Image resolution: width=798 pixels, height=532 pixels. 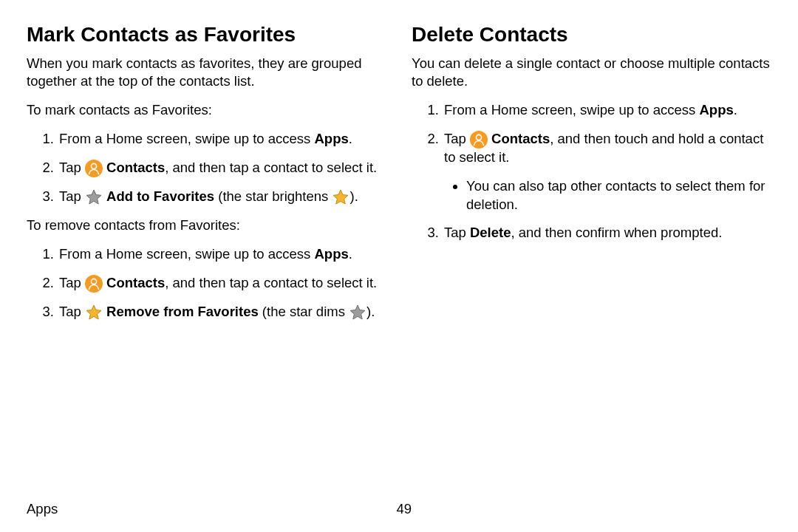 What do you see at coordinates (160, 197) in the screenshot?
I see `bold-add-favorites: Add to Favorites` at bounding box center [160, 197].